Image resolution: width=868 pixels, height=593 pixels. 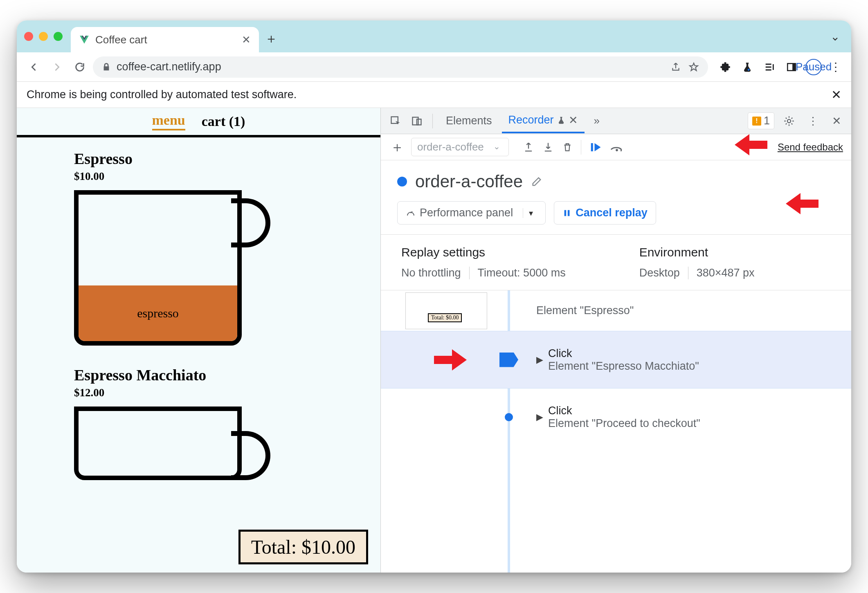 What do you see at coordinates (43, 36) in the screenshot?
I see `minimize-window-icon` at bounding box center [43, 36].